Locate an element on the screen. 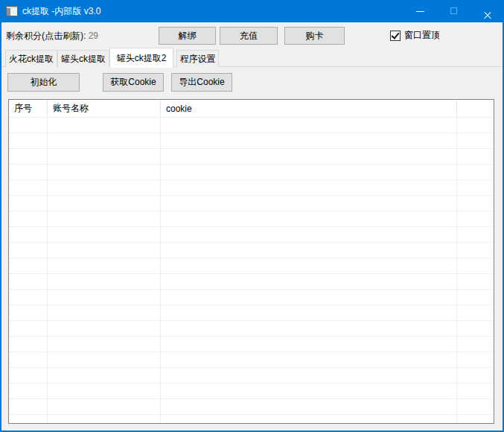 Image resolution: width=504 pixels, height=432 pixels. minimize-icon is located at coordinates (420, 12).